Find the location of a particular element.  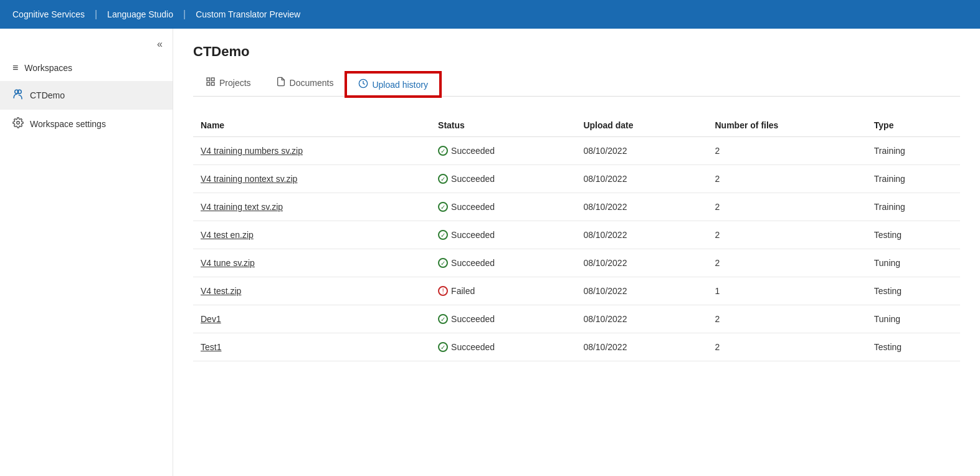

sidebar-item-ctdemo: CTDemo is located at coordinates (86, 95).